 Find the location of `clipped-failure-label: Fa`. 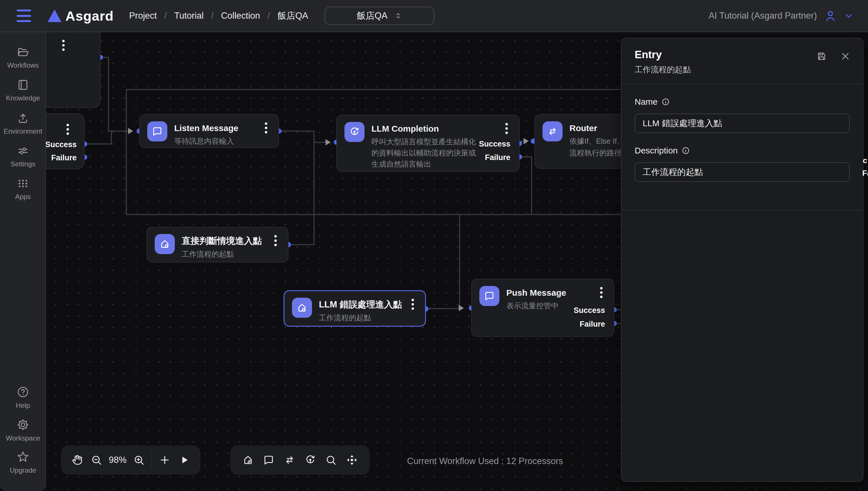

clipped-failure-label: Fa is located at coordinates (865, 173).